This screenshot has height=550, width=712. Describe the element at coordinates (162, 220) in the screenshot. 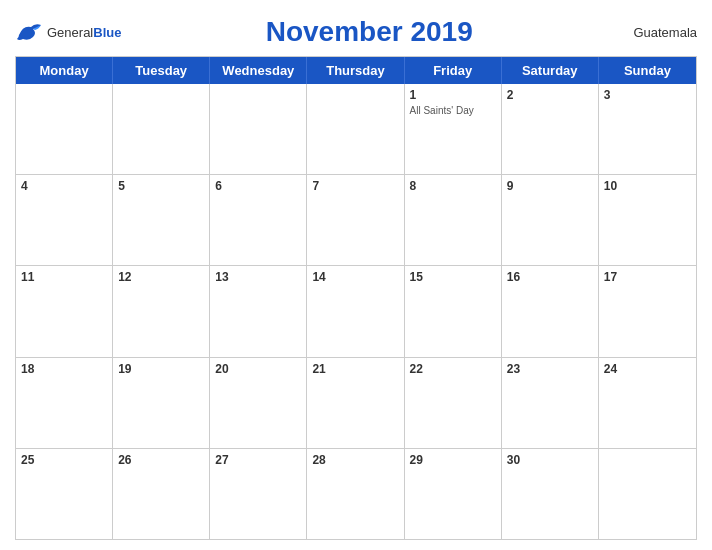

I see `day-cell-5: 5` at that location.